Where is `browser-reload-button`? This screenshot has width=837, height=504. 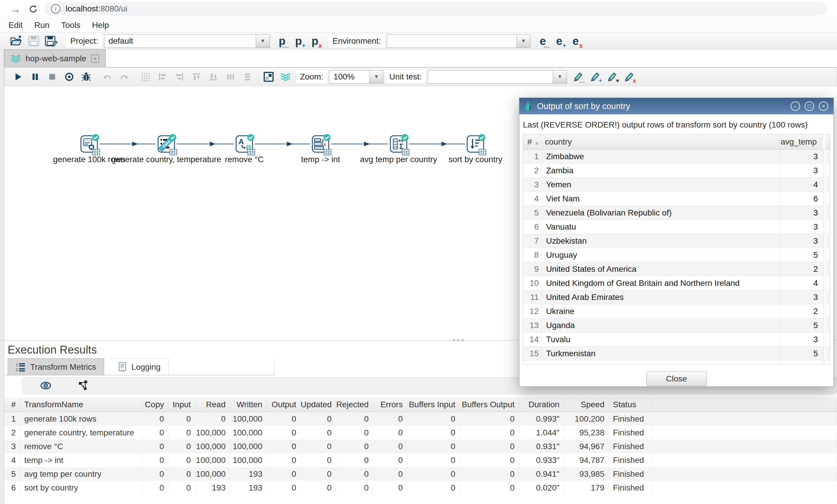
browser-reload-button is located at coordinates (33, 9).